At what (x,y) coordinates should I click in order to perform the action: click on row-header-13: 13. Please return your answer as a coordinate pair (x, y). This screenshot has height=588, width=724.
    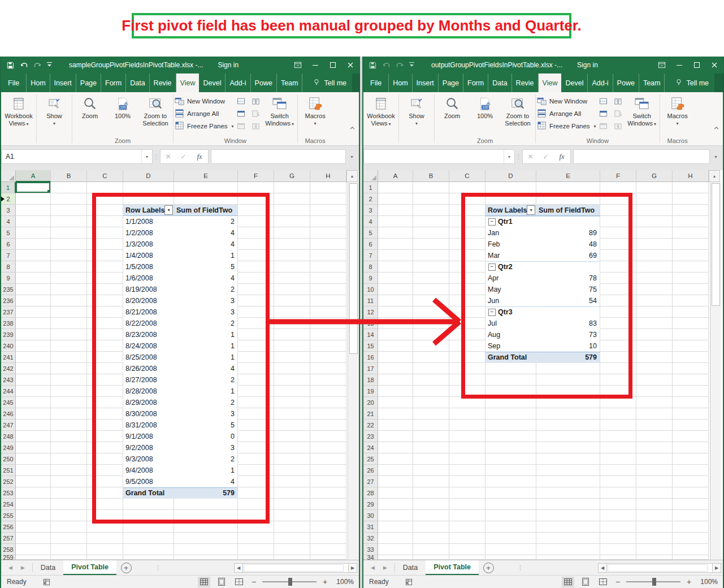
    Looking at the image, I should click on (371, 323).